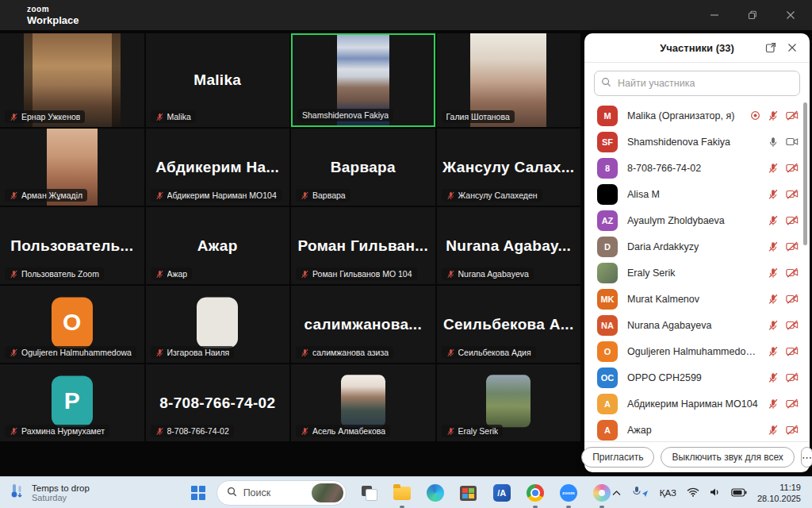 This screenshot has width=812, height=508. Describe the element at coordinates (697, 403) in the screenshot. I see `participant-row: AАбдикерим Нариман МО104` at that location.